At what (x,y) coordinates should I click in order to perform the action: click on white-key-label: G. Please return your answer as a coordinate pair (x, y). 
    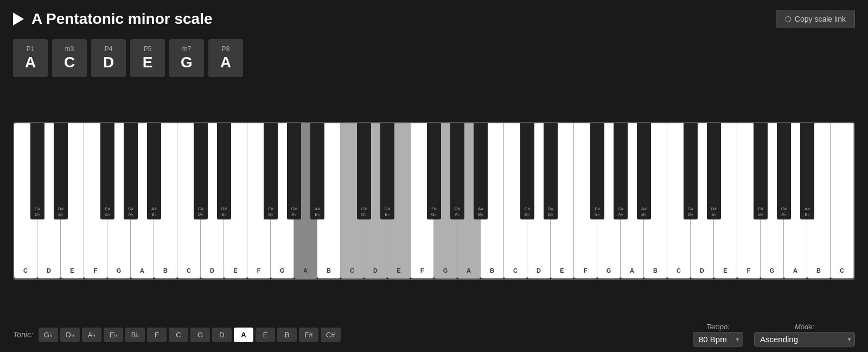
    Looking at the image, I should click on (773, 271).